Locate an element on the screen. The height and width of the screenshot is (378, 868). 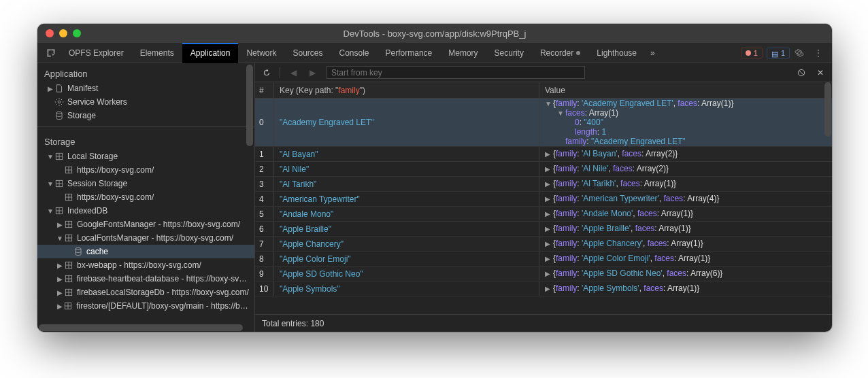
sidebar-item-storage: Storage is located at coordinates (146, 116).